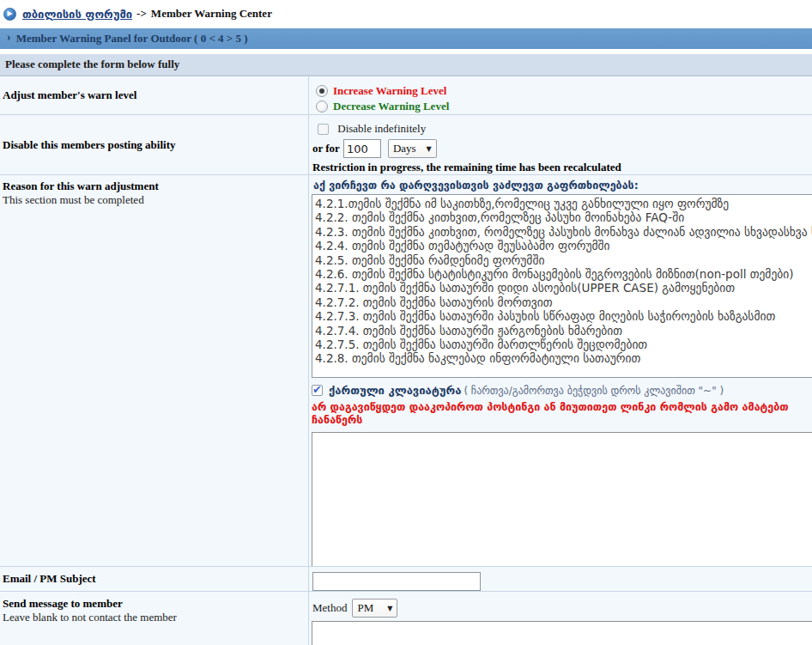 Image resolution: width=812 pixels, height=645 pixels. What do you see at coordinates (155, 579) in the screenshot?
I see `email-subject-label-cell: Email / PM Subject` at bounding box center [155, 579].